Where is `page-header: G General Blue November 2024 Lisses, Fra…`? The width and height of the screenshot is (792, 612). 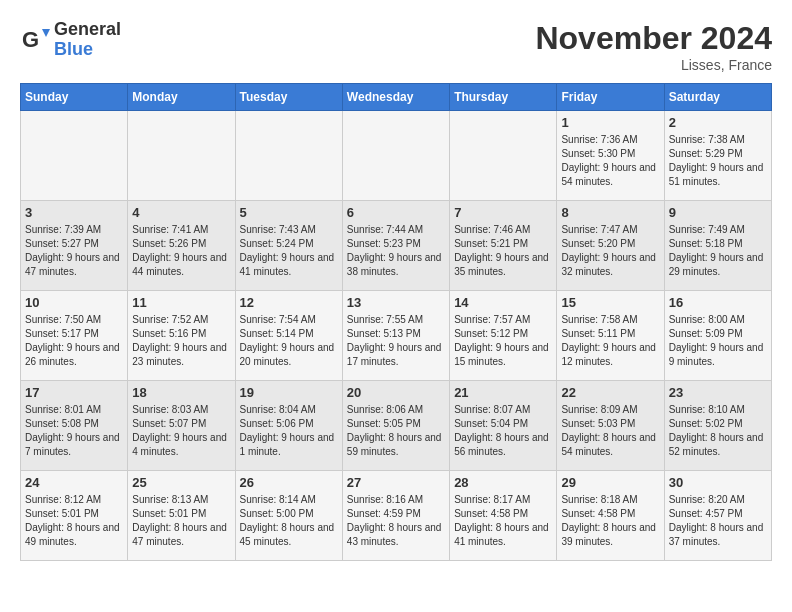
page-header: G General Blue November 2024 Lisses, Fra… is located at coordinates (396, 46).